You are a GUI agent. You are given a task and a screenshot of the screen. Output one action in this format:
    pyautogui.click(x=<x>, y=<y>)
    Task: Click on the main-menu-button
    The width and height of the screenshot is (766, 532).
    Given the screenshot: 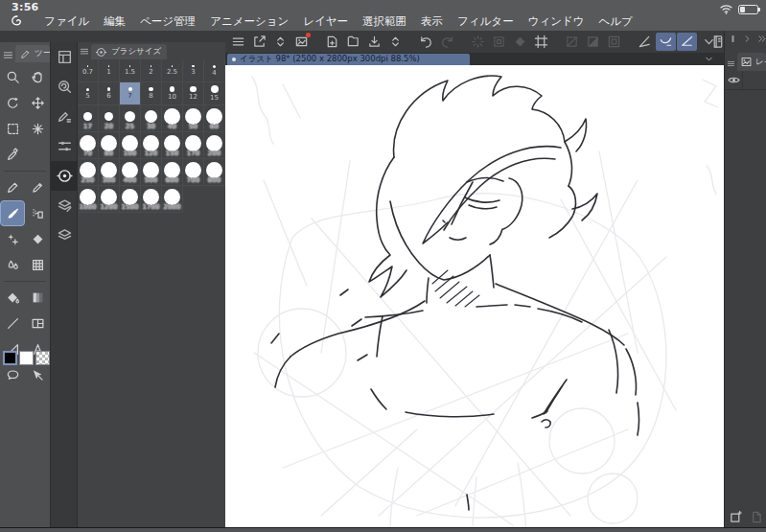 What is the action you would take?
    pyautogui.click(x=238, y=42)
    